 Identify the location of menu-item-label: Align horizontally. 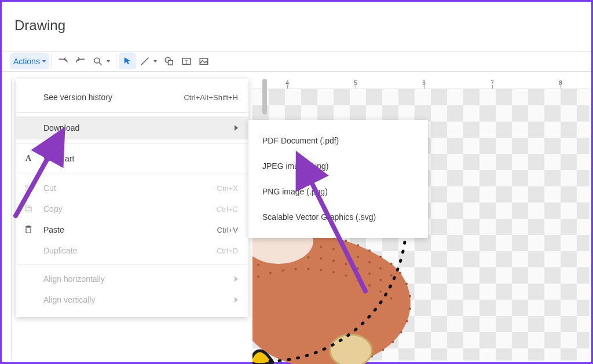
(134, 279).